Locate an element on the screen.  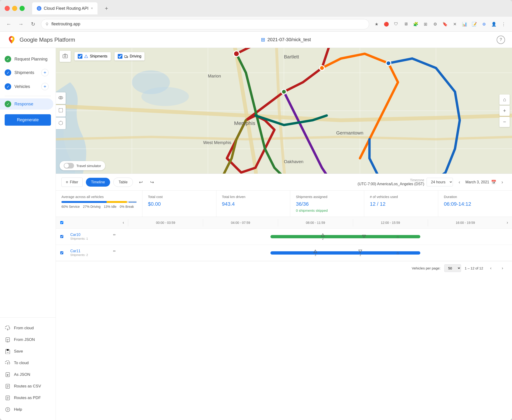
reload-button: ↻ is located at coordinates (33, 24).